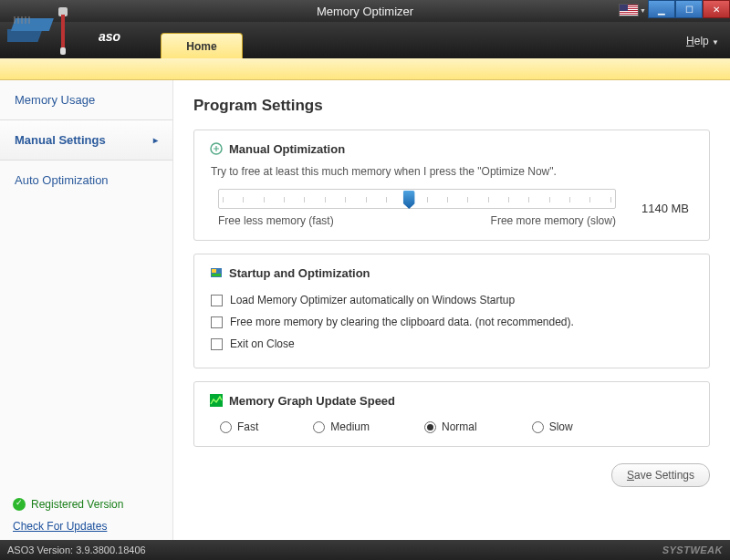 The width and height of the screenshot is (730, 560). What do you see at coordinates (460, 427) in the screenshot?
I see `radio-label: Normal` at bounding box center [460, 427].